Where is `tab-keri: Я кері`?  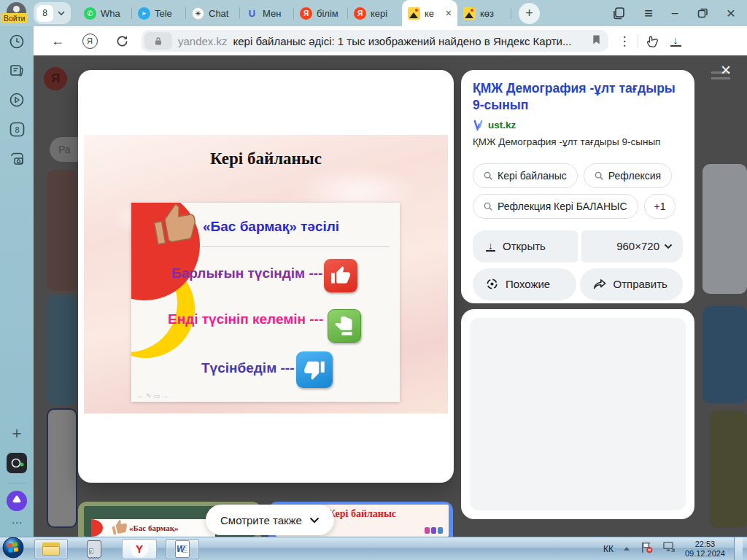
tab-keri: Я кері is located at coordinates (375, 13).